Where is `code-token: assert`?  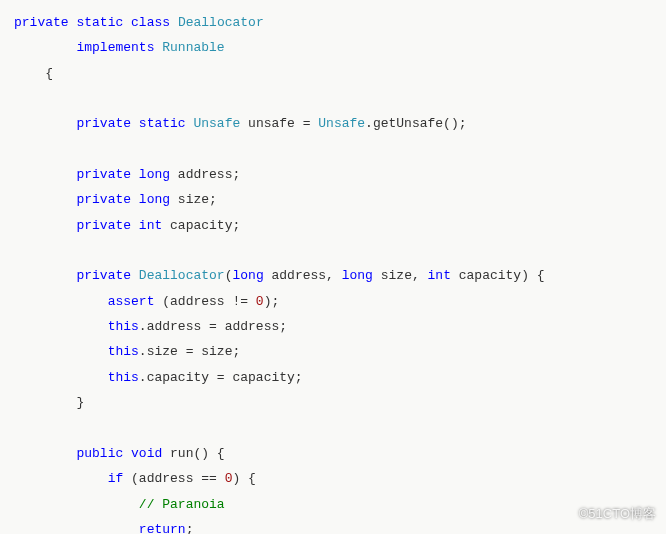
code-token: assert is located at coordinates (132, 302).